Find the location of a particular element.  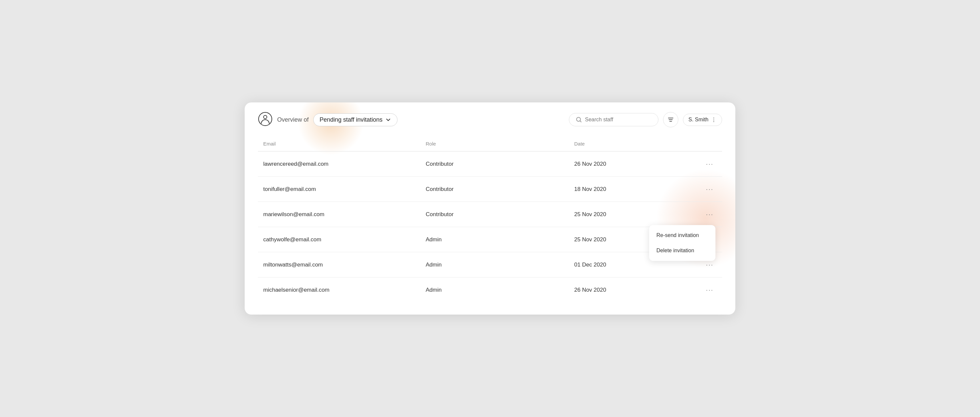

cell-date: 18 Nov 2020 is located at coordinates (627, 189).